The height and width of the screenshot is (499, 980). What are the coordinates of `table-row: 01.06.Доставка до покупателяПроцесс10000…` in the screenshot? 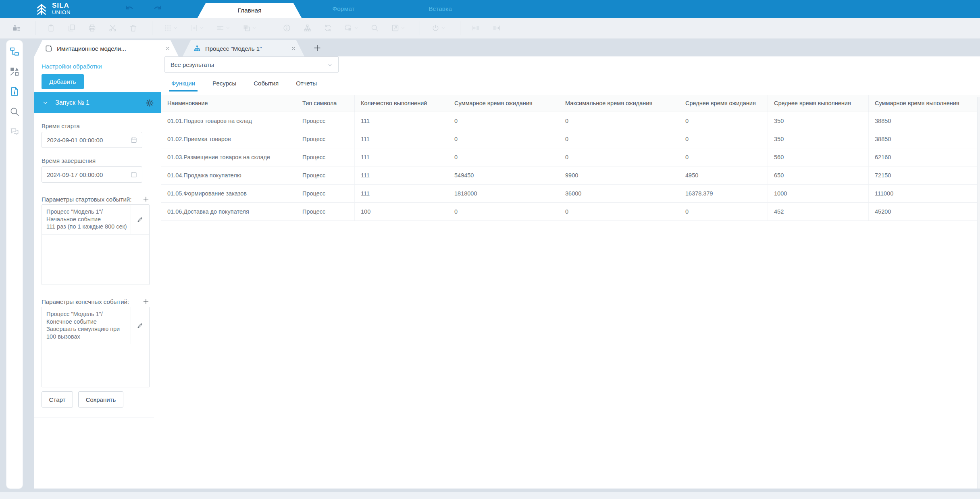 It's located at (571, 212).